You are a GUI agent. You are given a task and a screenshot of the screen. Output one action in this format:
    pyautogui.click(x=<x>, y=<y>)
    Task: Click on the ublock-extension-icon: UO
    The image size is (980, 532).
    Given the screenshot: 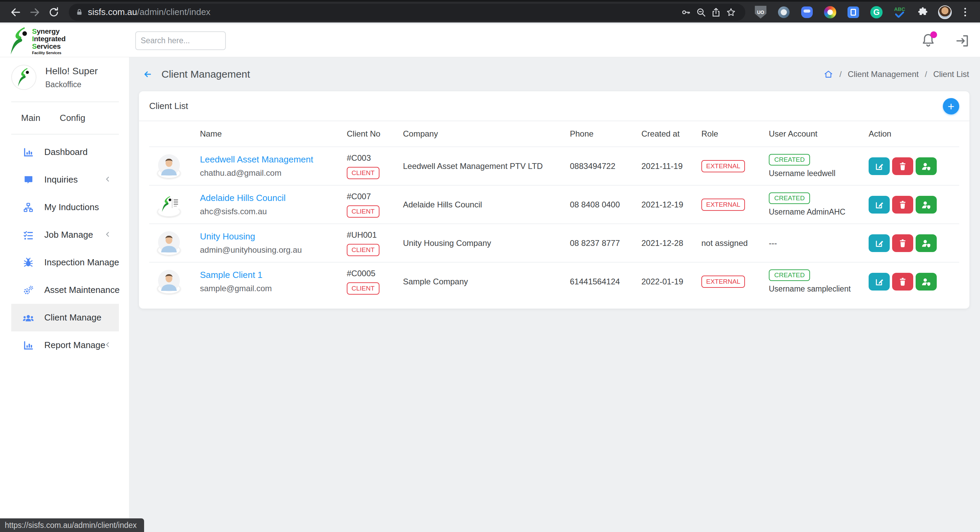 What is the action you would take?
    pyautogui.click(x=760, y=12)
    